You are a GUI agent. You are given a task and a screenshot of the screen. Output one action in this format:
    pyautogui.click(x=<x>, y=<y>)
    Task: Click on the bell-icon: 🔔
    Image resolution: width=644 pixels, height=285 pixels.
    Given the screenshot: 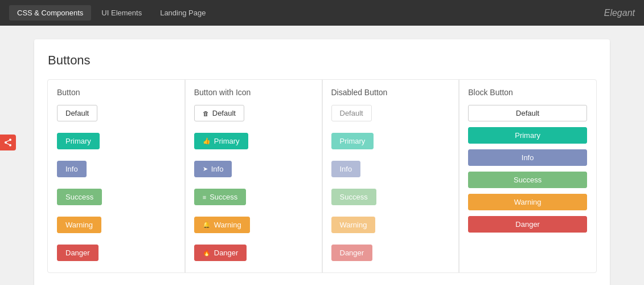 What is the action you would take?
    pyautogui.click(x=207, y=225)
    